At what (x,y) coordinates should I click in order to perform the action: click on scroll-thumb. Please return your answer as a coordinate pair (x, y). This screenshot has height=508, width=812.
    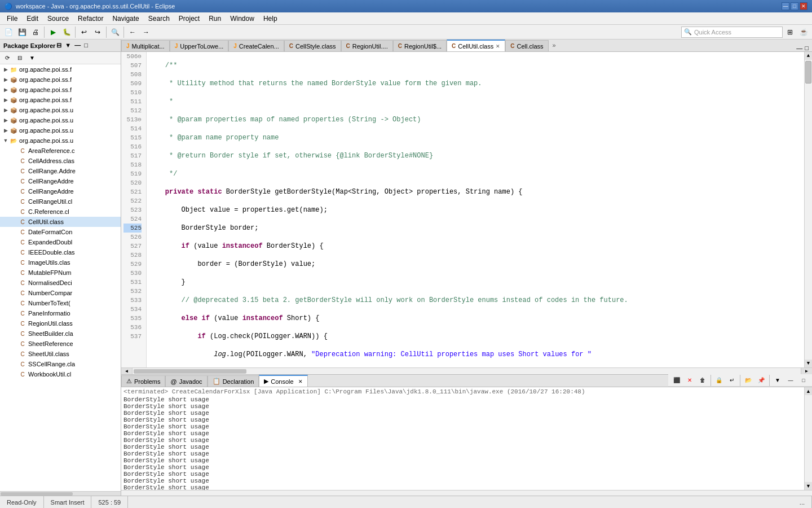
    Looking at the image, I should click on (809, 72).